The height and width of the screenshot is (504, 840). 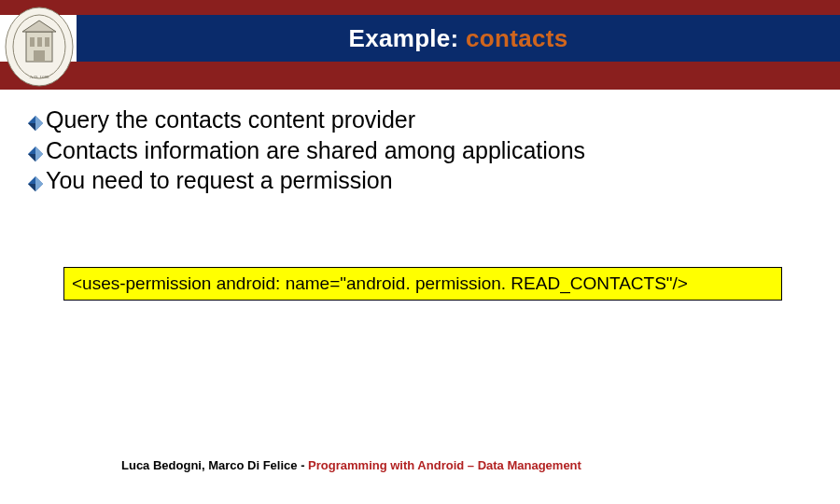 I want to click on title-prefix: Example:, so click(x=408, y=38).